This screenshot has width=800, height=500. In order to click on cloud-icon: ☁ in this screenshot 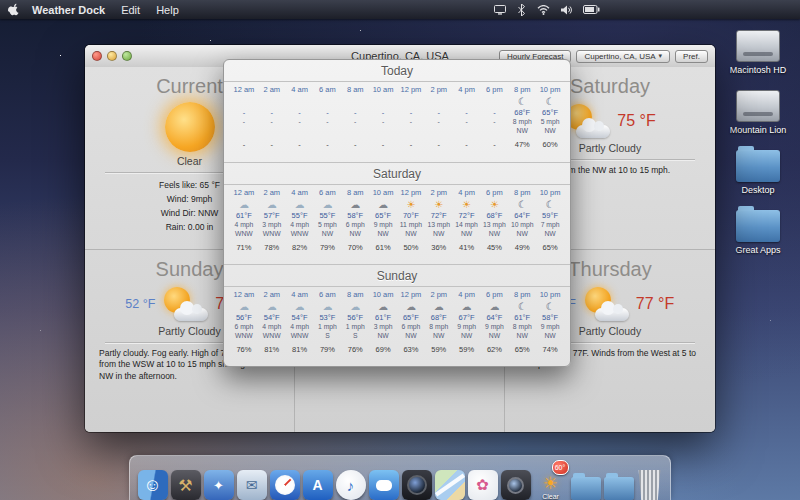, I will do `click(383, 306)`.